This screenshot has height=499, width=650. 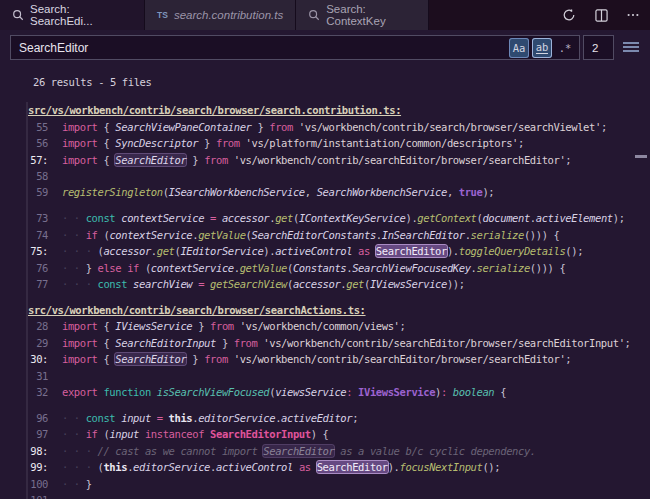 I want to click on code-line: 28import { IViewsService } from 'vs/work…, so click(x=325, y=326).